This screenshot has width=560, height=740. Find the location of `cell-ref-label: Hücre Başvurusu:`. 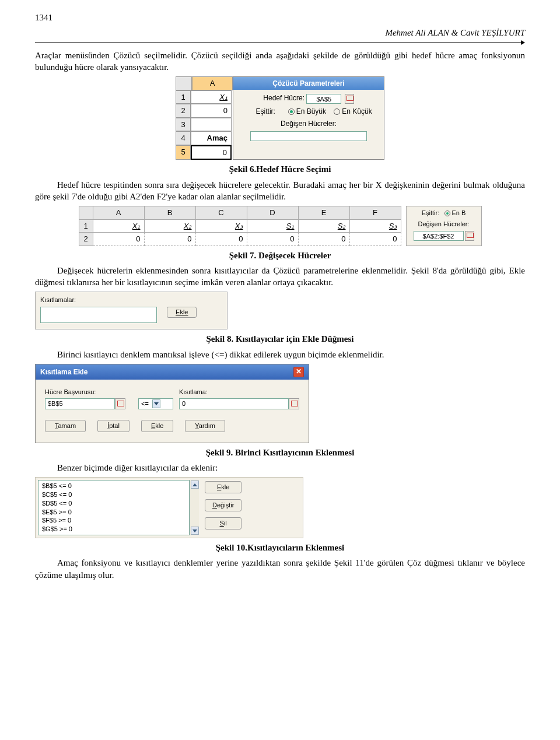

cell-ref-label: Hücre Başvurusu: is located at coordinates (89, 392).